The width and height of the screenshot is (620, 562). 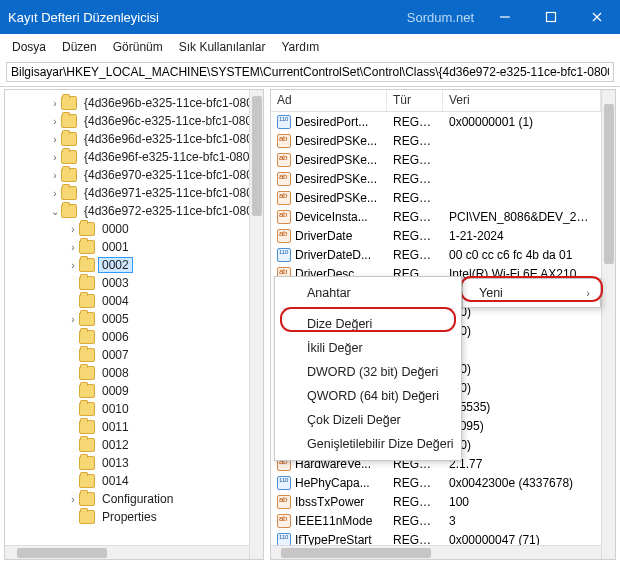 I want to click on address-bar, so click(x=310, y=73).